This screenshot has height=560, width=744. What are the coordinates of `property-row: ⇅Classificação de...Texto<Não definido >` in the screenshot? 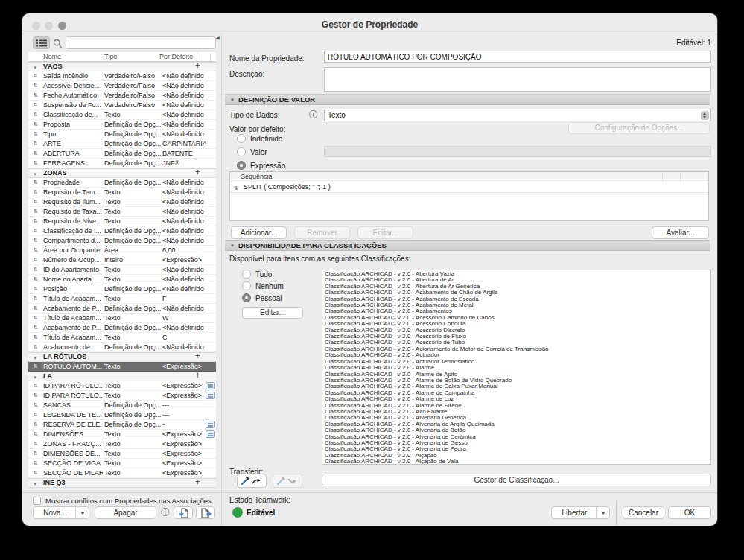 It's located at (122, 115).